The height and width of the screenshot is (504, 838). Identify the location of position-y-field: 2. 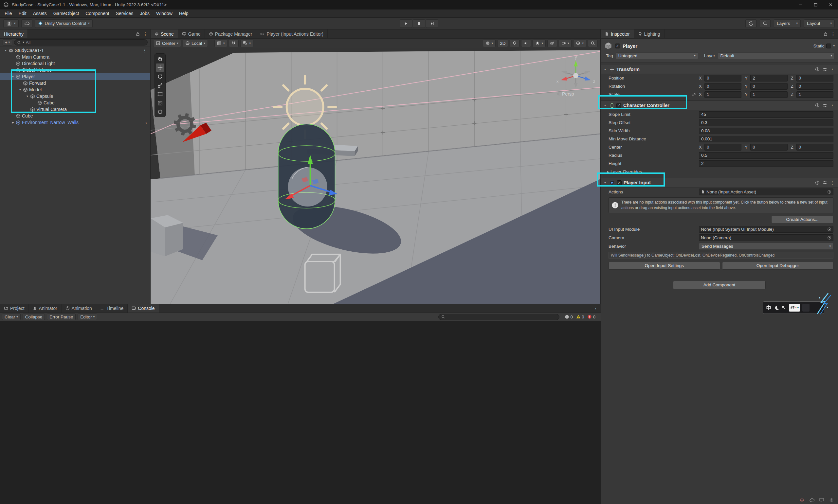
(769, 78).